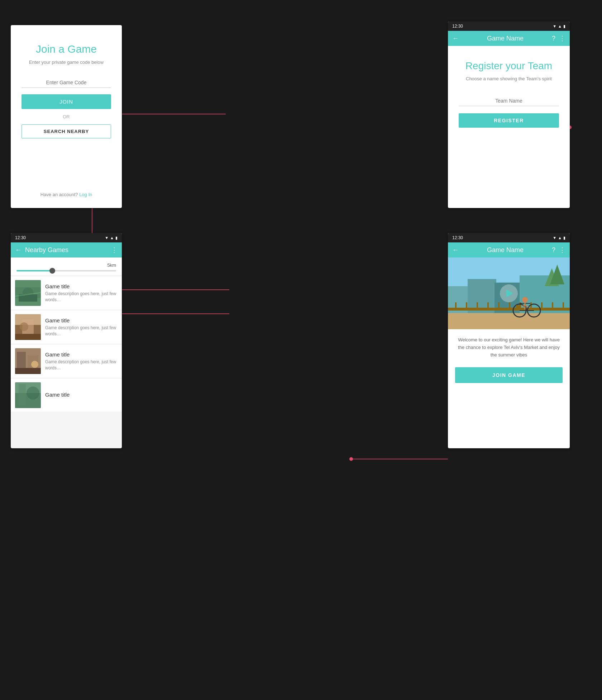  Describe the element at coordinates (67, 194) in the screenshot. I see `login-footer: Have an account? Log In` at that location.